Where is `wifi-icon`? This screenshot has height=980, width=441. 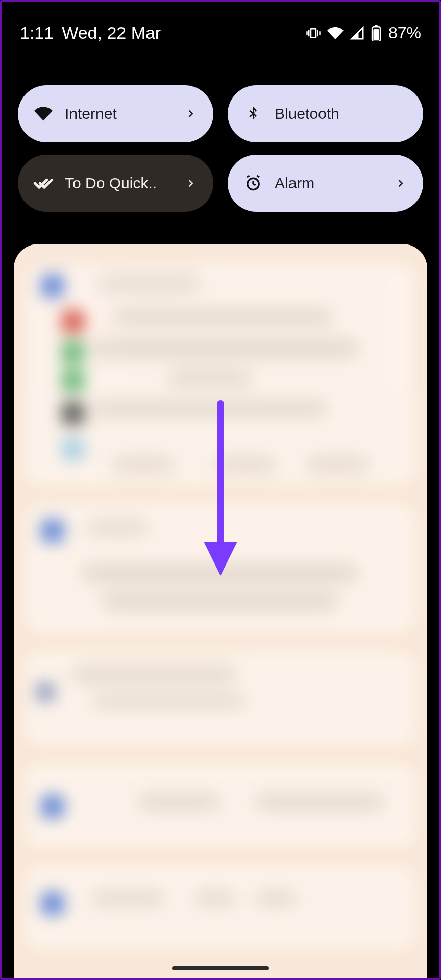
wifi-icon is located at coordinates (335, 33).